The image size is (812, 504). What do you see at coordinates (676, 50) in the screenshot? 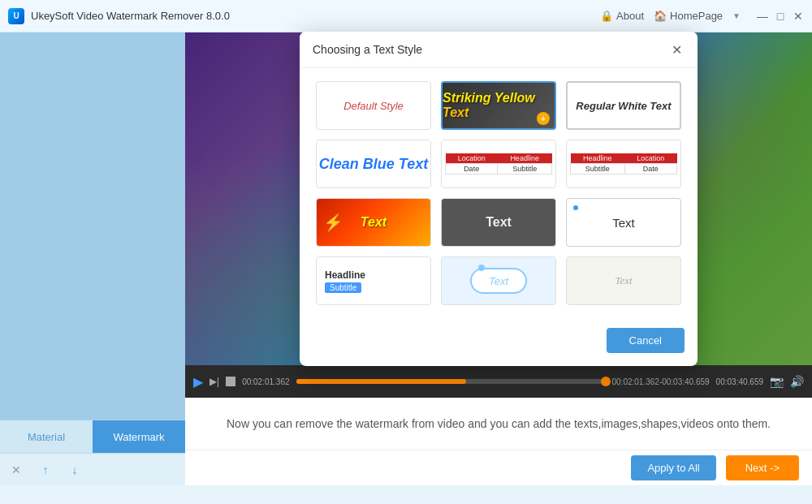
I see `modal-close-button: ✕` at bounding box center [676, 50].